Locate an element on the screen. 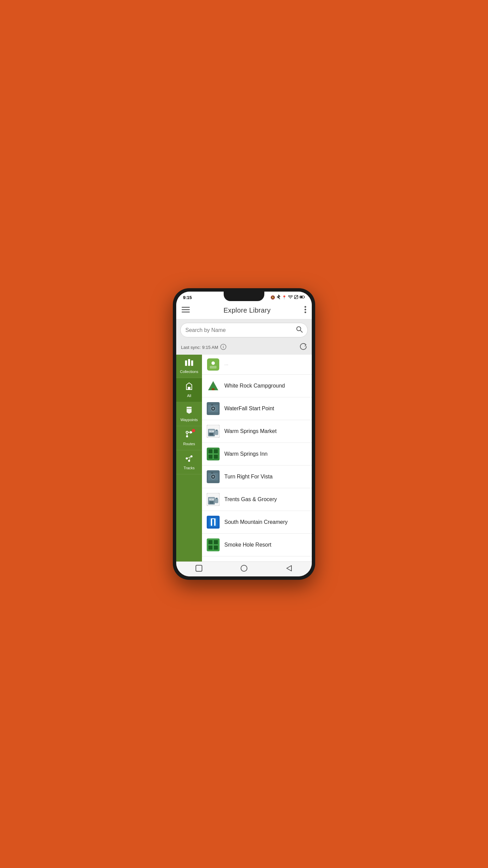 The image size is (488, 868). sidebar-item-collections: Collections is located at coordinates (189, 366).